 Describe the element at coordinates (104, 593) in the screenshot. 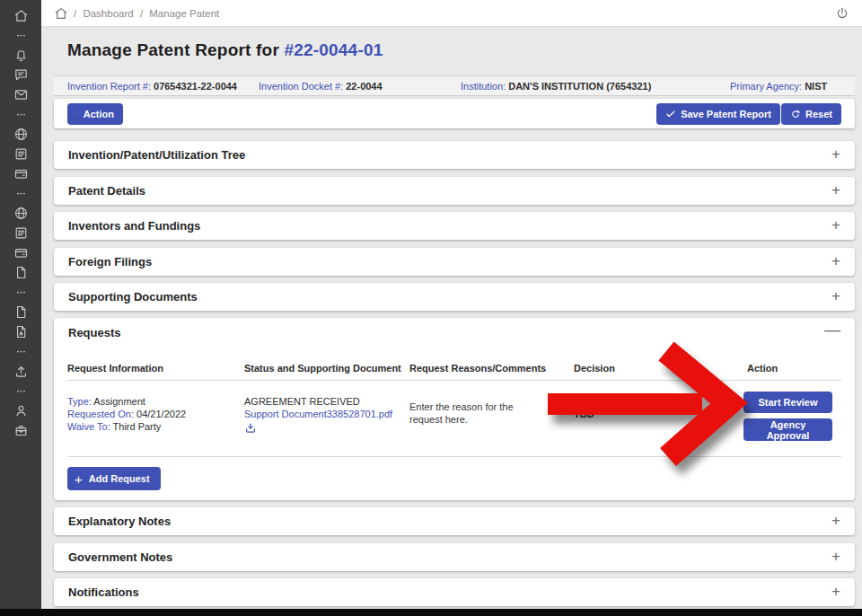

I see `accordion-label: Notifications` at that location.